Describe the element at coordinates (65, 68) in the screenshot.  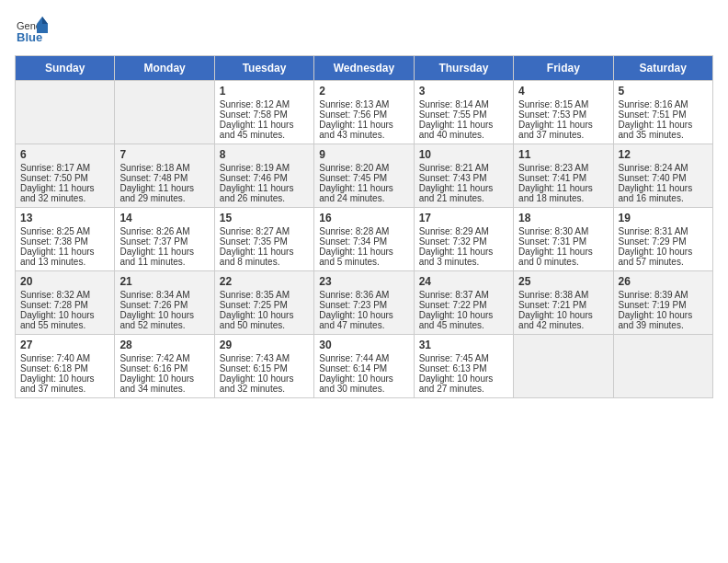
I see `day-header-sunday: Sunday` at that location.